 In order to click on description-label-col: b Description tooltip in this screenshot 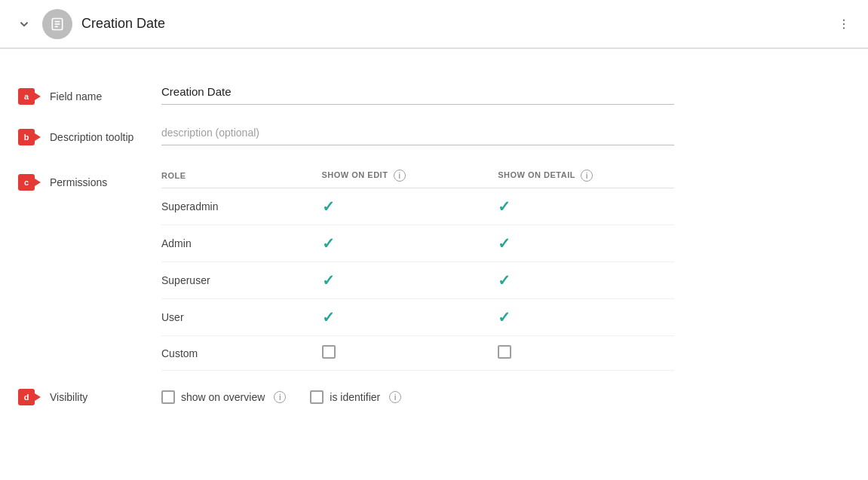, I will do `click(90, 134)`.